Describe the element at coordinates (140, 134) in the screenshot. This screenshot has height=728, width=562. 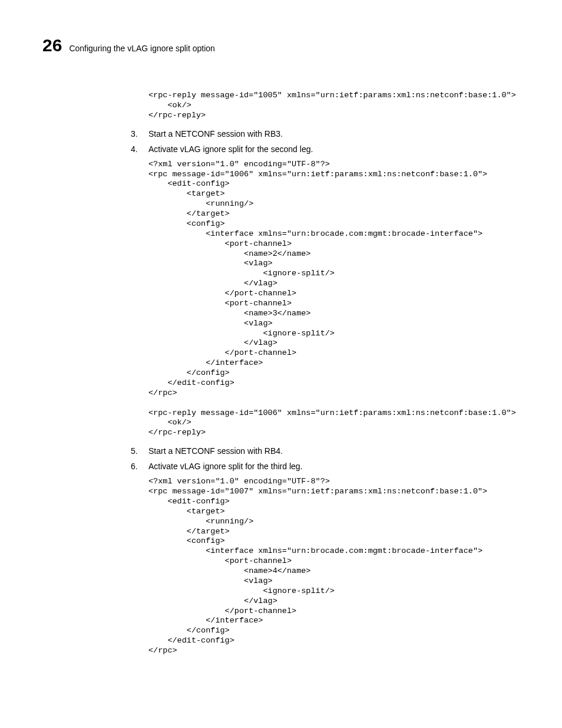
I see `step-number: 3.` at that location.